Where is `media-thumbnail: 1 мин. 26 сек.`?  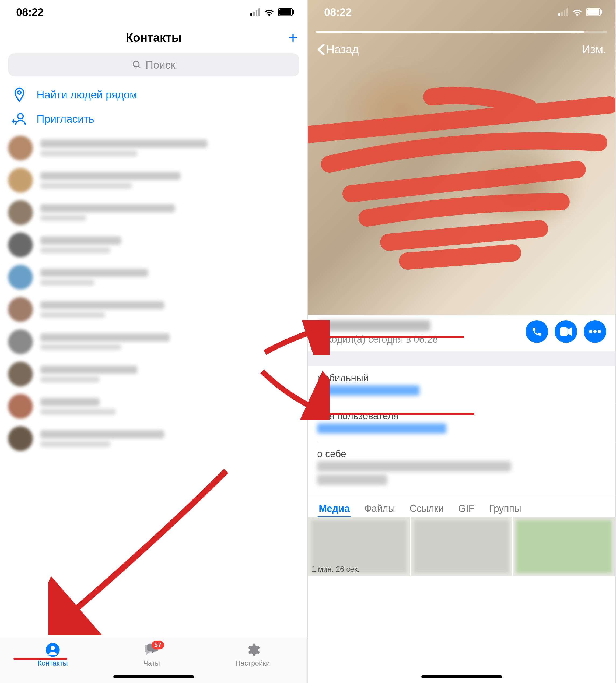 media-thumbnail: 1 мин. 26 сек. is located at coordinates (359, 547).